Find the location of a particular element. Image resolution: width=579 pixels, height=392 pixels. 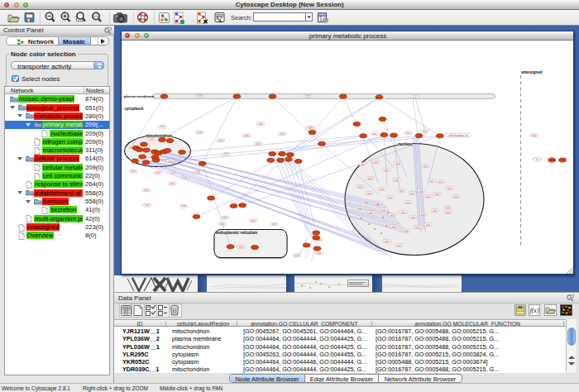

svg-text: f(x) is located at coordinates (534, 311).